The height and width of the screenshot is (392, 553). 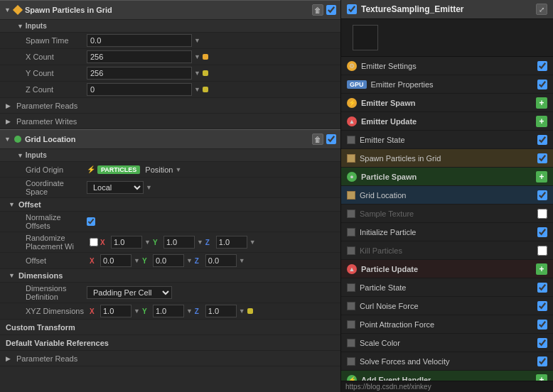 I want to click on param-reads-2: ▶ Parameter Reads, so click(x=171, y=359).